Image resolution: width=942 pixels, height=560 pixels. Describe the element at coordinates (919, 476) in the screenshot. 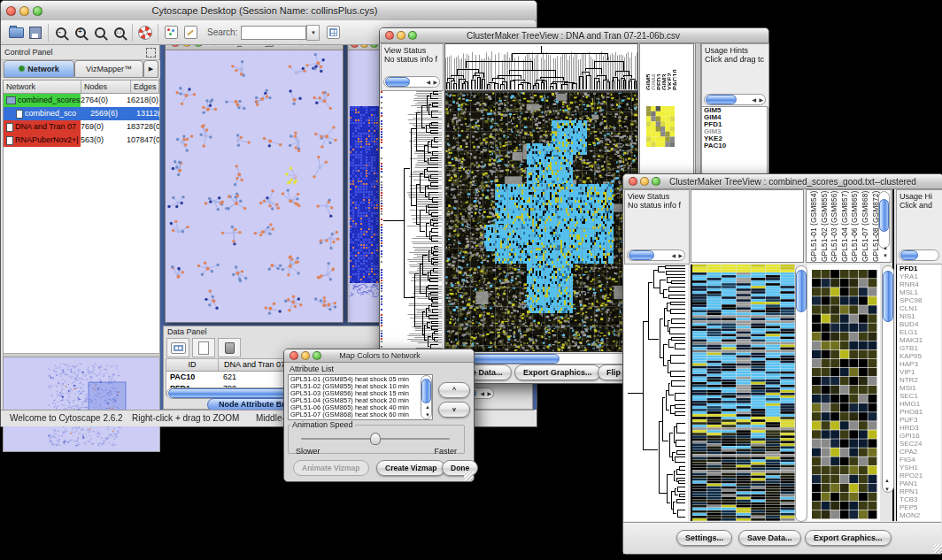

I see `gene-label: RPO21` at that location.